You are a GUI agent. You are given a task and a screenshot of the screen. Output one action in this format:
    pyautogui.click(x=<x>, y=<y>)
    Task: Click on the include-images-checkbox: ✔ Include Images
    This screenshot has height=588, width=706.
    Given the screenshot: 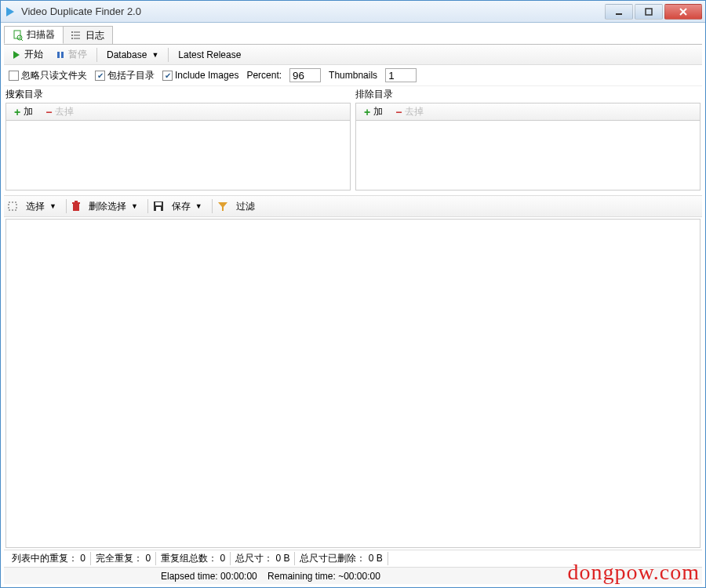 What is the action you would take?
    pyautogui.click(x=201, y=75)
    